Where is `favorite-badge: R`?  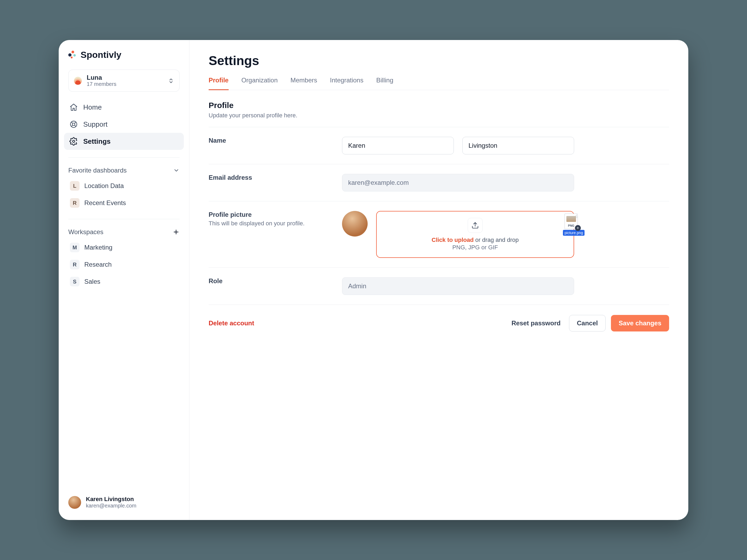
favorite-badge: R is located at coordinates (75, 203).